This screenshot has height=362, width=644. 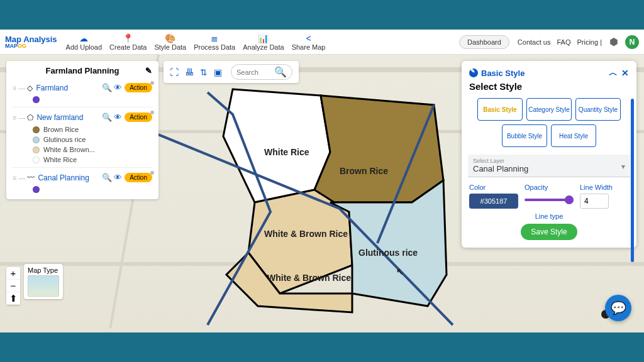 I want to click on layer-select: Select Layer Canal Planning ▾, so click(x=549, y=166).